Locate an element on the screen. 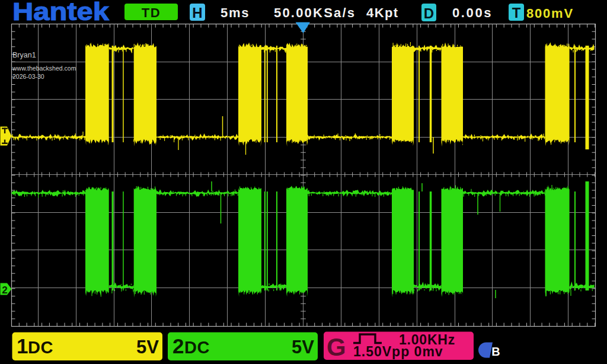 This screenshot has width=607, height=364. svg-text: 4Kpt is located at coordinates (383, 13).